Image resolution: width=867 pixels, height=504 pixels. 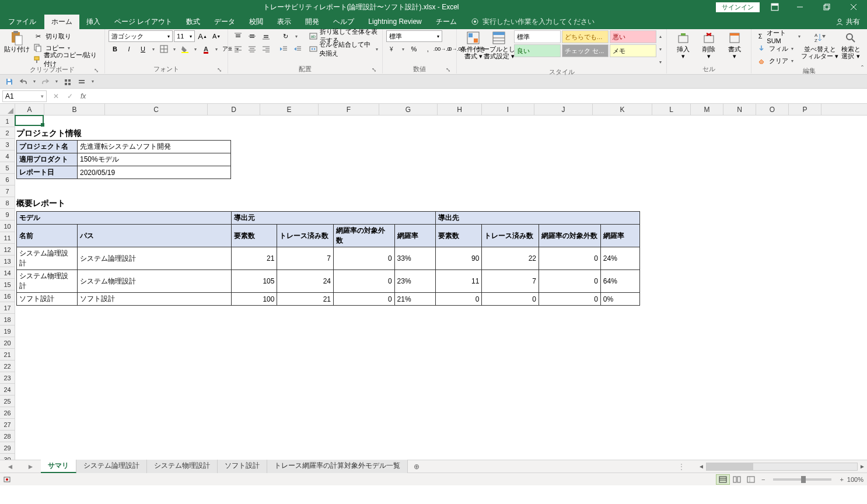 I want to click on qat-customize-icon: ▾, so click(x=93, y=82).